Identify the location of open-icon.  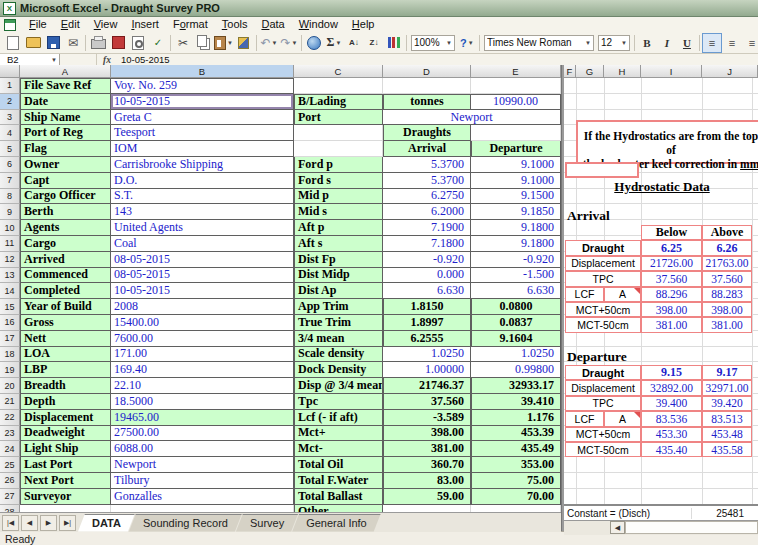
(33, 43).